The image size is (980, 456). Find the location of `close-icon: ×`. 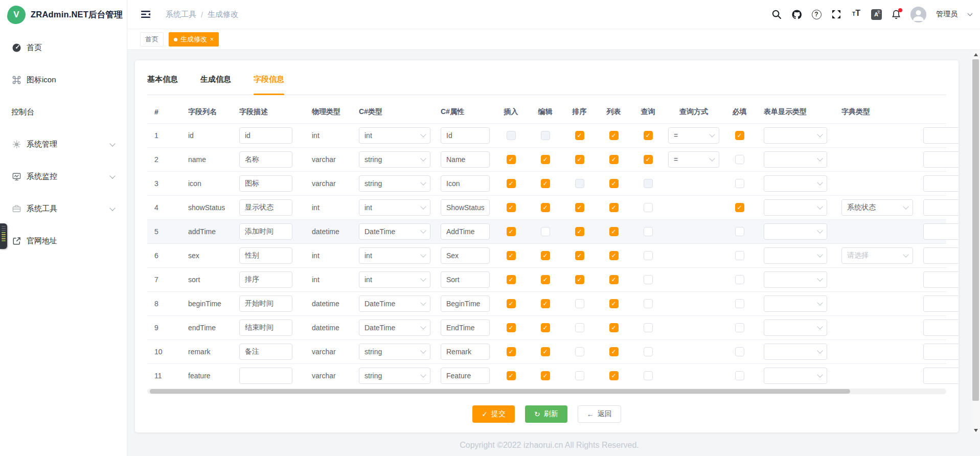

close-icon: × is located at coordinates (212, 39).